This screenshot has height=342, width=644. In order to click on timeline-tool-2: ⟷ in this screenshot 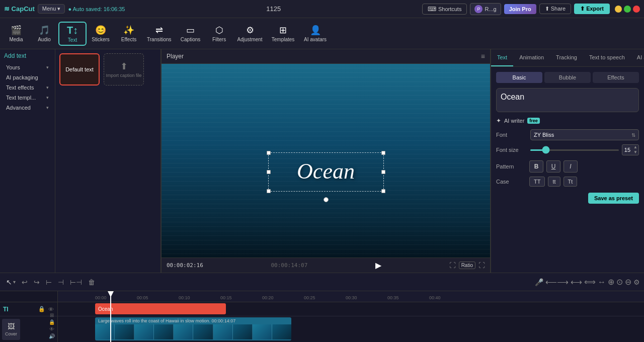, I will do `click(577, 282)`.